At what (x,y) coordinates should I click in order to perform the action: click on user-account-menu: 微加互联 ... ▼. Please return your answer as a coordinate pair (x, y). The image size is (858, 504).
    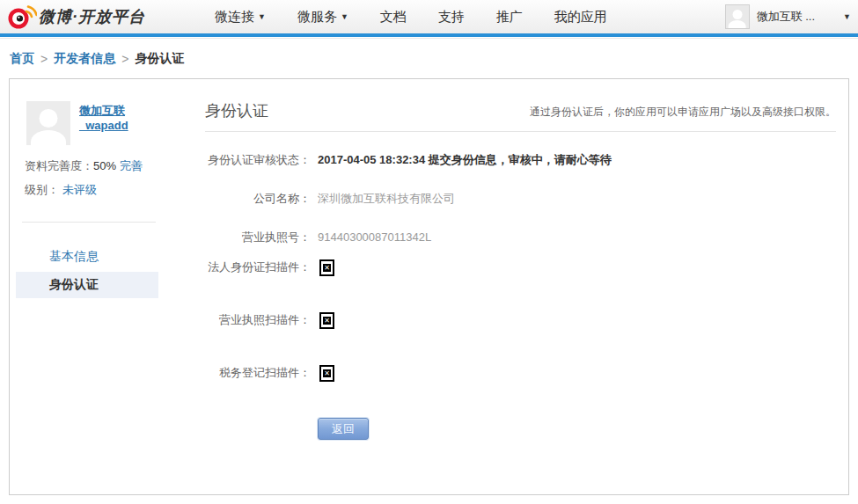
    Looking at the image, I should click on (788, 17).